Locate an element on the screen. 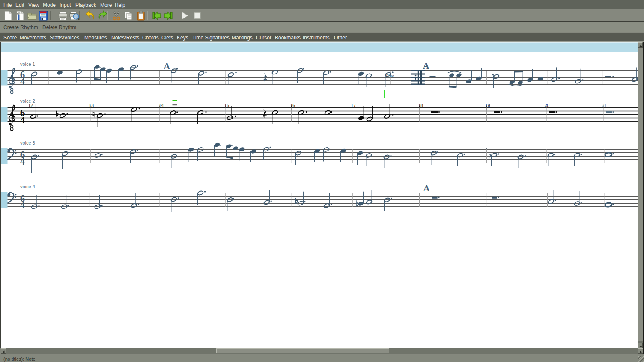  svg-text: 14 is located at coordinates (161, 105).